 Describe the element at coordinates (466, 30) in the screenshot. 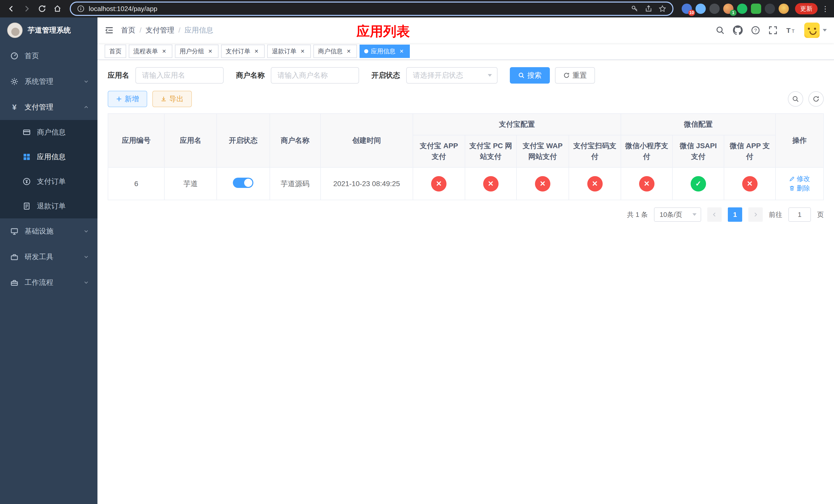

I see `top-navbar: 首页 / 支付管理 / 应用信息 应用列表 ? TT` at that location.